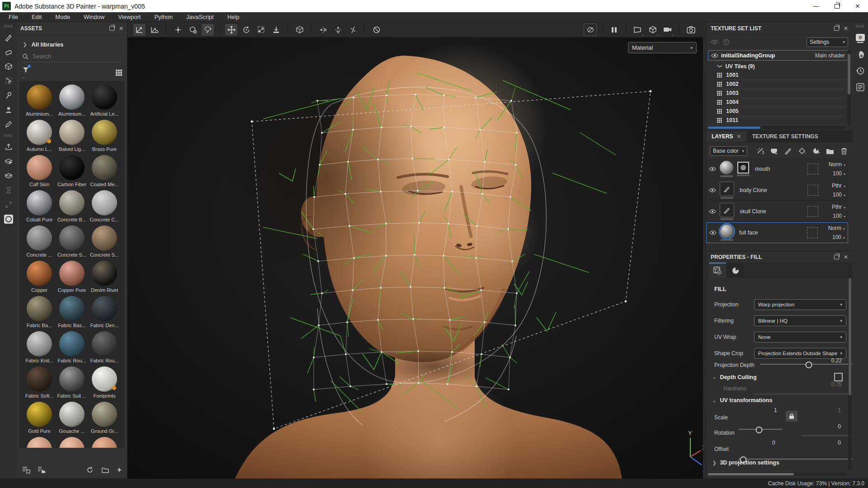 The image size is (868, 488). Describe the element at coordinates (667, 30) in the screenshot. I see `camera-view-button: ⌄` at that location.